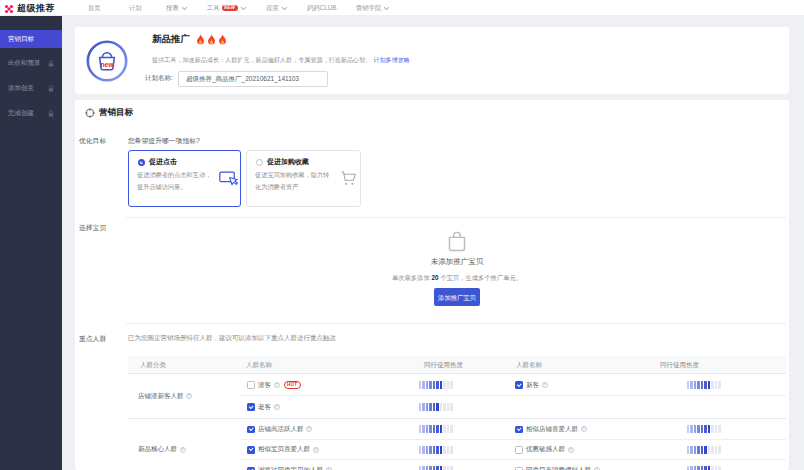 The image size is (804, 470). Describe the element at coordinates (226, 8) in the screenshot. I see `nav-item-3: 工具NEW` at that location.